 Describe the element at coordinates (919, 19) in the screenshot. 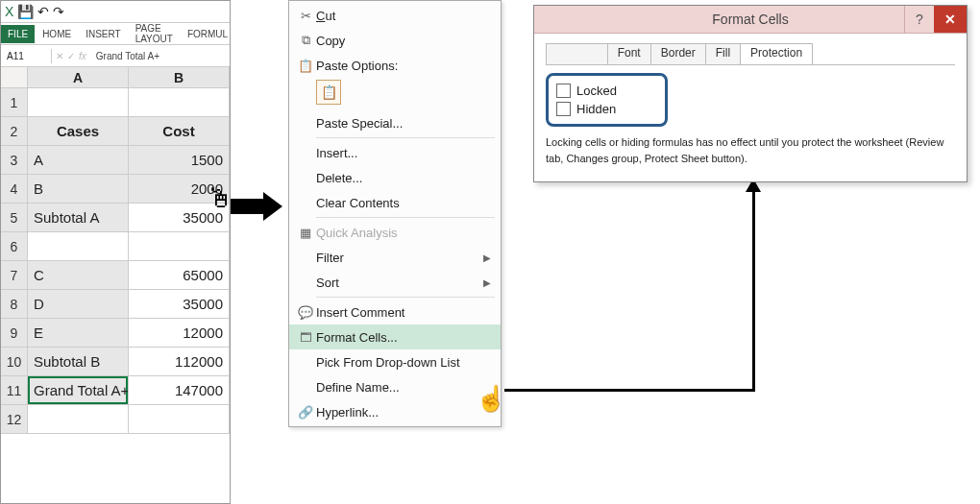

I see `help-button: ?` at that location.